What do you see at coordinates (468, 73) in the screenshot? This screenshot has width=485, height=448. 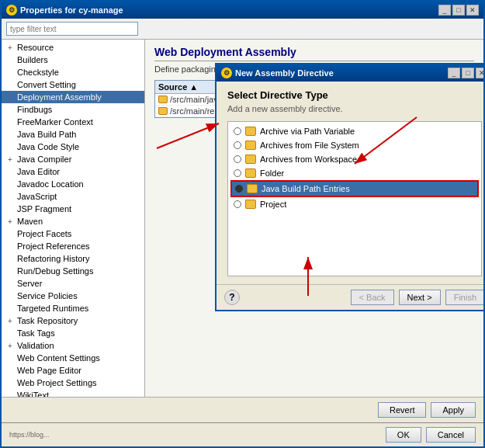 I see `dialog-maximize-button: □` at bounding box center [468, 73].